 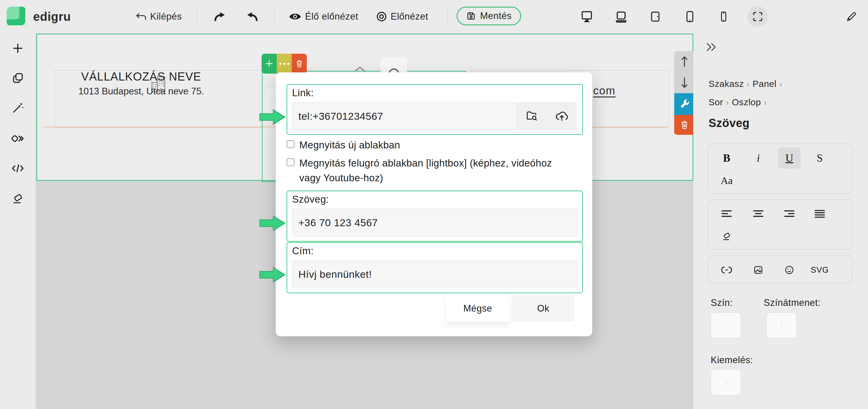 What do you see at coordinates (18, 168) in the screenshot?
I see `code-icon` at bounding box center [18, 168].